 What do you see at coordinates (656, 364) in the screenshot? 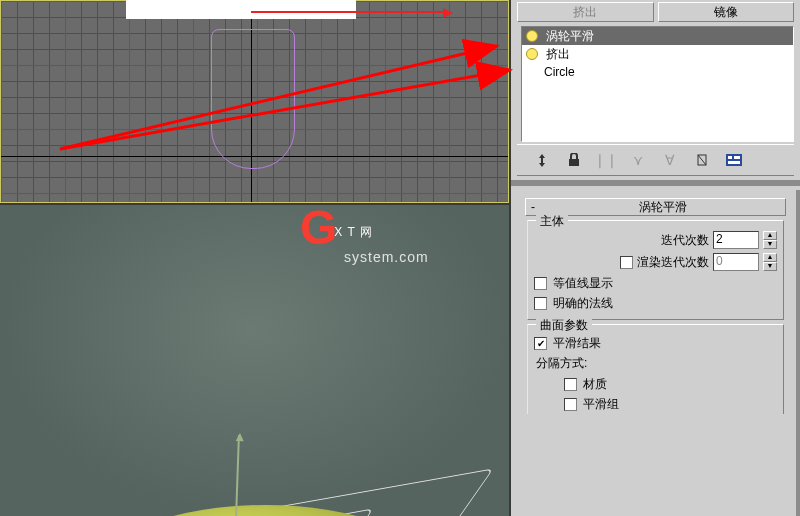
I see `separate-by-label: 分隔方式:` at bounding box center [656, 364].